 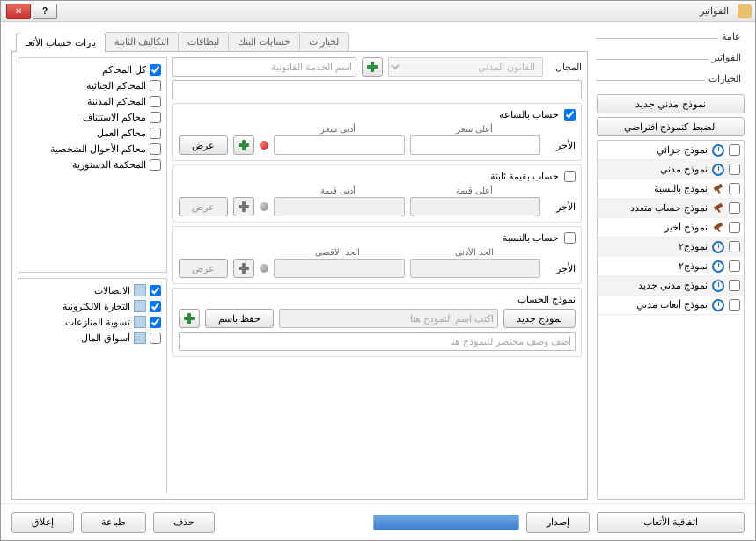 What do you see at coordinates (671, 170) in the screenshot?
I see `model-list-item: نموذج مدني` at bounding box center [671, 170].